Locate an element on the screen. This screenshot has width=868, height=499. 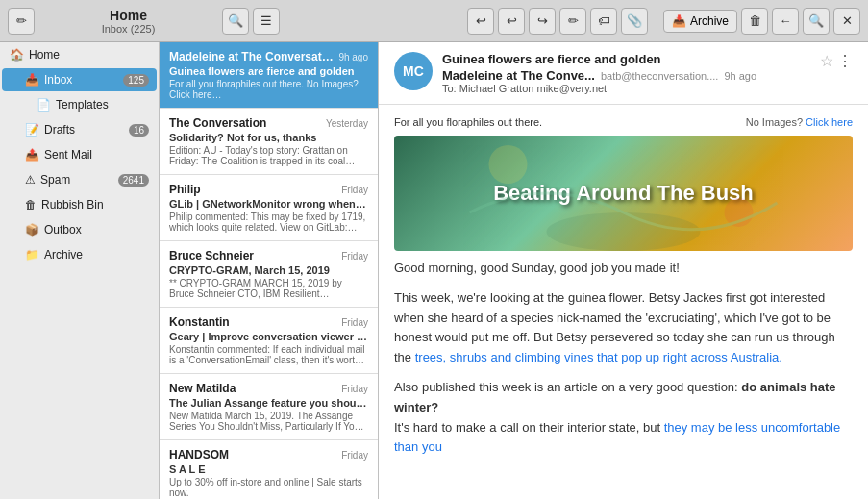
email-header-4: Konstantin Friday is located at coordinates (269, 322).